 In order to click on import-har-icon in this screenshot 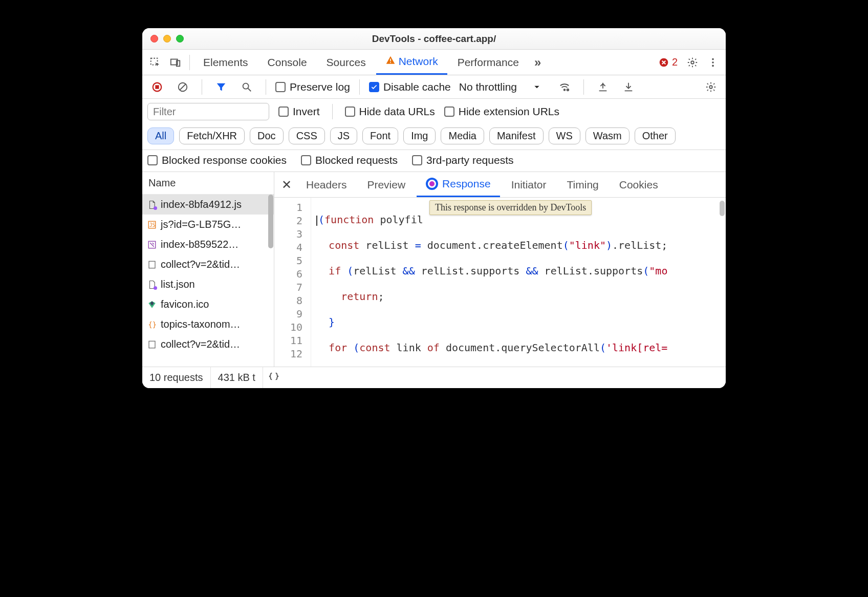, I will do `click(628, 87)`.